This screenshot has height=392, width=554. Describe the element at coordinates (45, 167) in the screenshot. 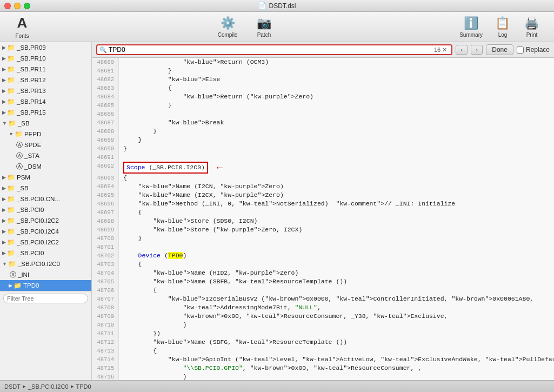

I see `sidebar-item: Ⓐ_DSM` at that location.